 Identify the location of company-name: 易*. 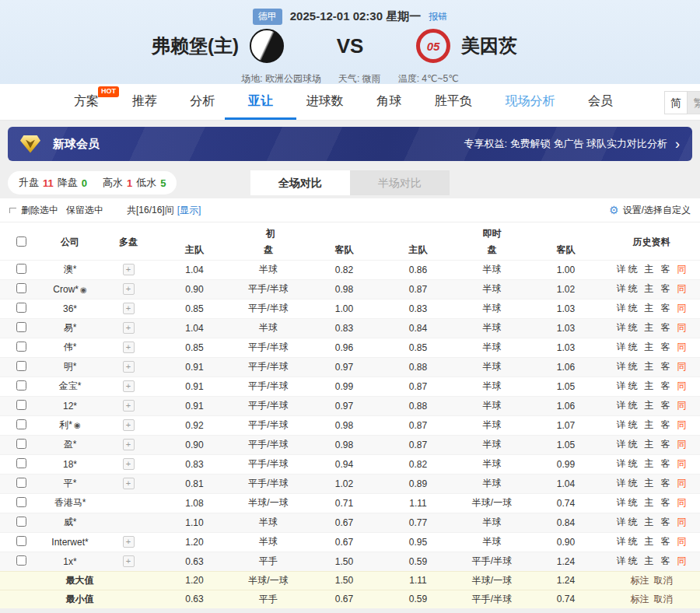
(70, 328).